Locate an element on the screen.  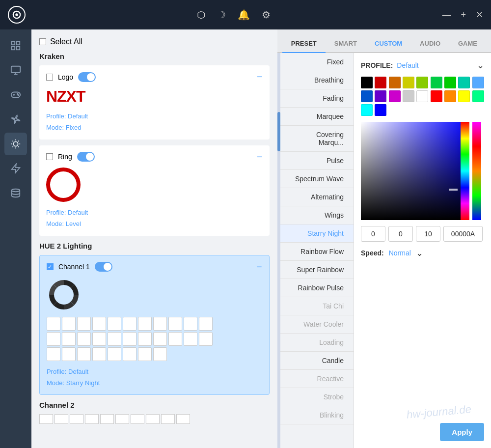
swatch-bright-yellow is located at coordinates (464, 96).